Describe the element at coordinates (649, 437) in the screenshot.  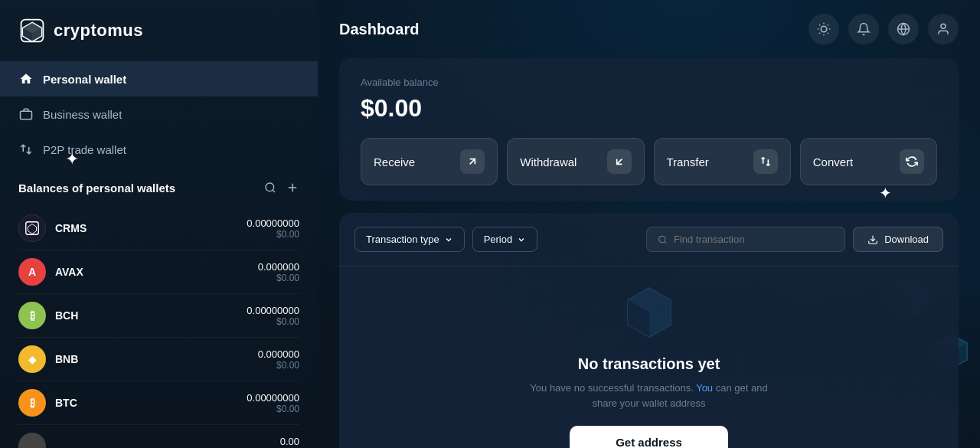
I see `get-address-button: Get address` at that location.